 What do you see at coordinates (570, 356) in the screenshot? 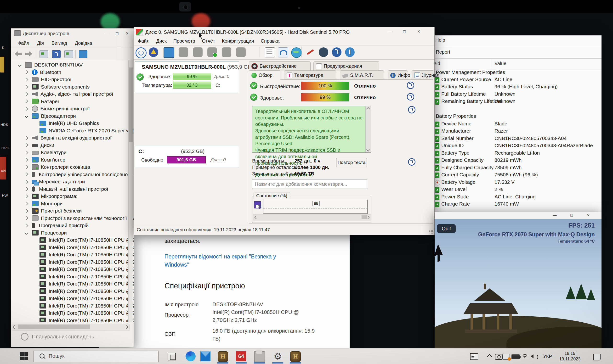
I see `clock: 18:15 19.11.2023` at bounding box center [570, 356].